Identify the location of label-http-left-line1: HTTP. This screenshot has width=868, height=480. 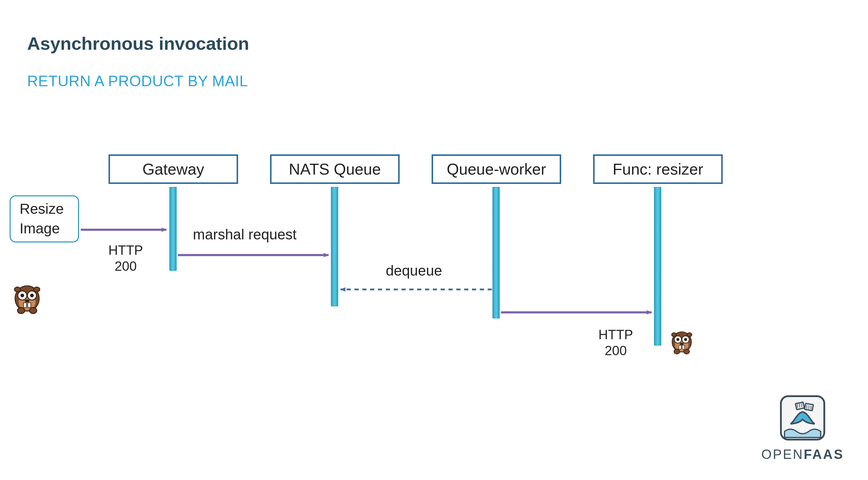
(126, 250).